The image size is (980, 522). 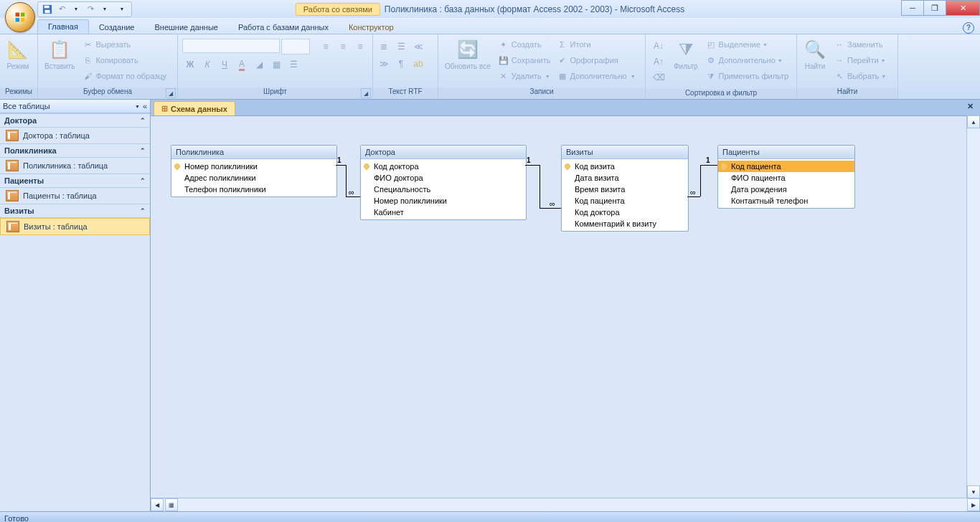 I want to click on text-dir-button: ¶, so click(x=401, y=64).